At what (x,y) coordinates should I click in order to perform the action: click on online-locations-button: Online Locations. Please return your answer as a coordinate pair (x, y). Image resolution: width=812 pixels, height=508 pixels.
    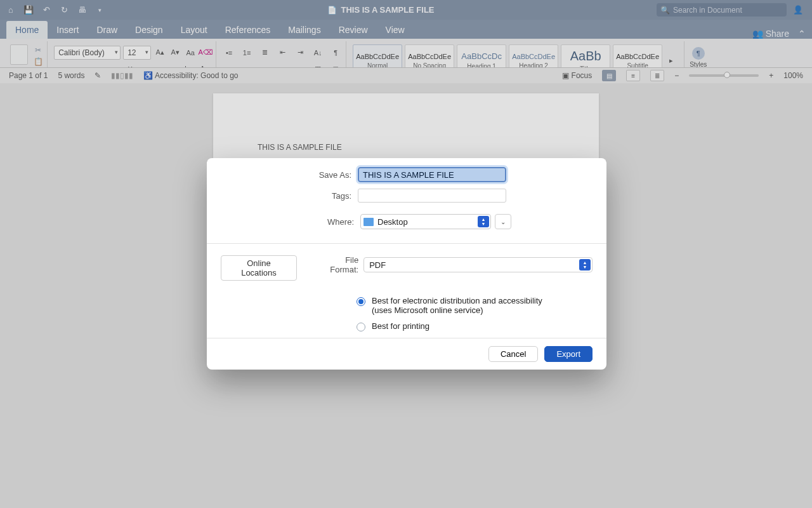
    Looking at the image, I should click on (259, 268).